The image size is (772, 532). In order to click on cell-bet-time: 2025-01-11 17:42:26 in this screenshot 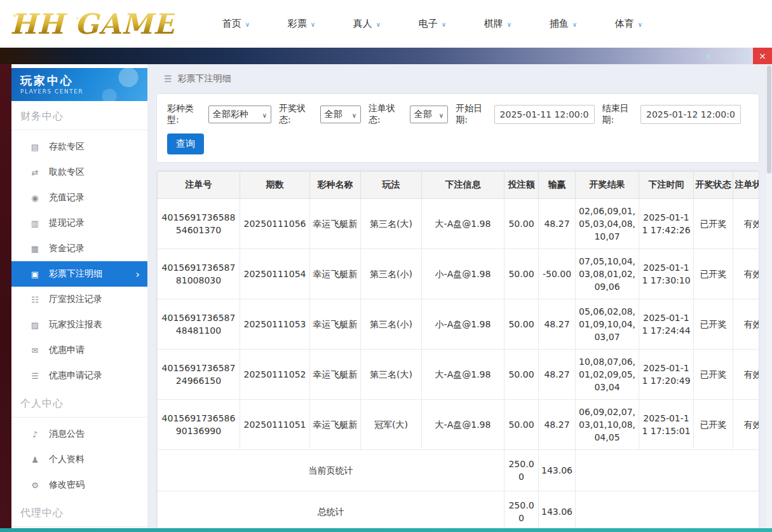, I will do `click(667, 224)`.